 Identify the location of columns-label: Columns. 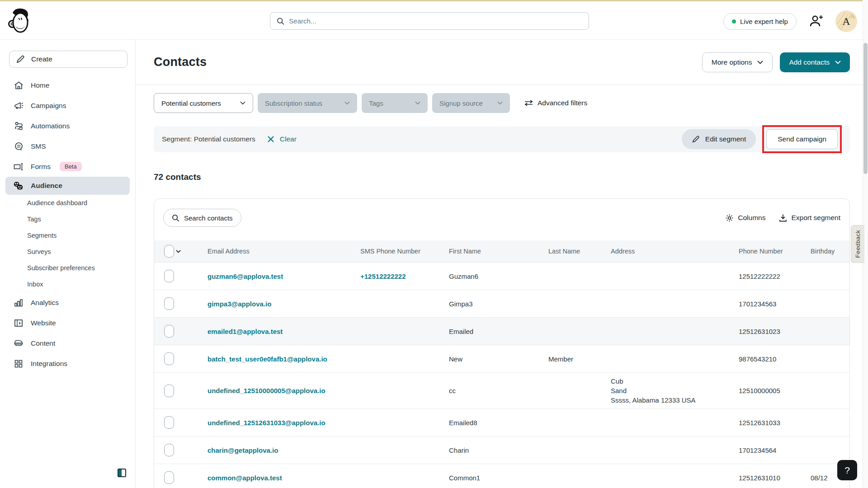
(751, 218).